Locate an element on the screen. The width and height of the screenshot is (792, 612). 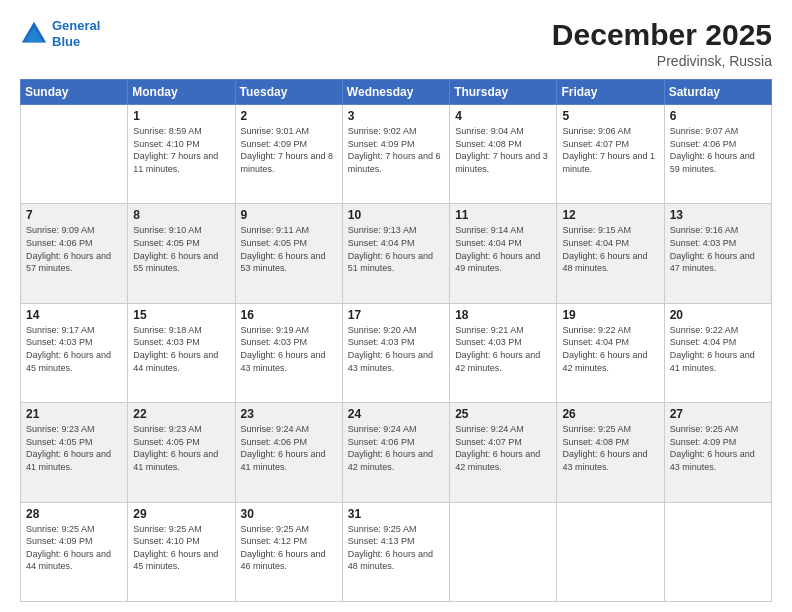
day-info: Sunrise: 9:17 AMSunset: 4:03 PMDaylight:… is located at coordinates (74, 349).